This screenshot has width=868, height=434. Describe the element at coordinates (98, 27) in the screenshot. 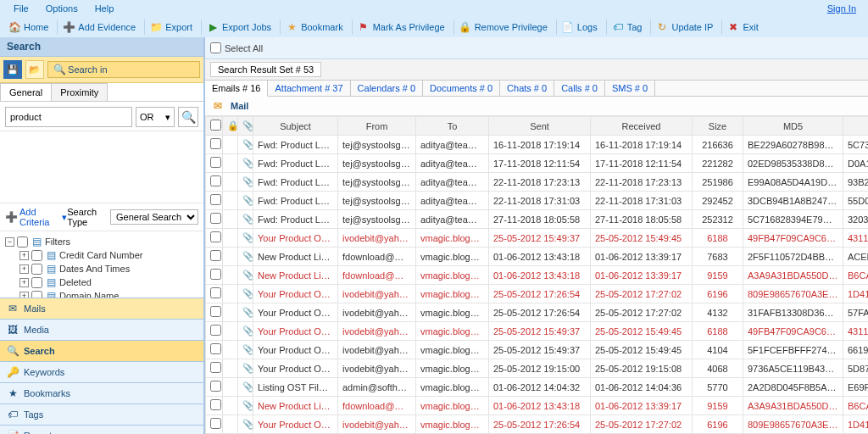

I see `add-evidence-button: ➕Add Evidence` at that location.